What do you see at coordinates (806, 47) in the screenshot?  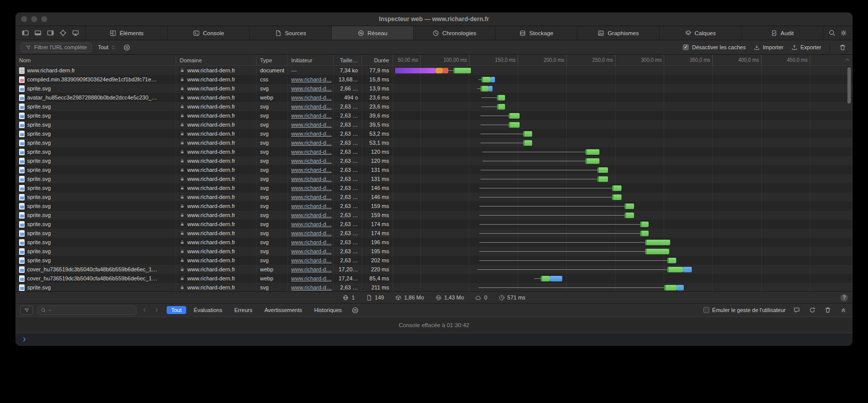 I see `export-button: Exporter` at bounding box center [806, 47].